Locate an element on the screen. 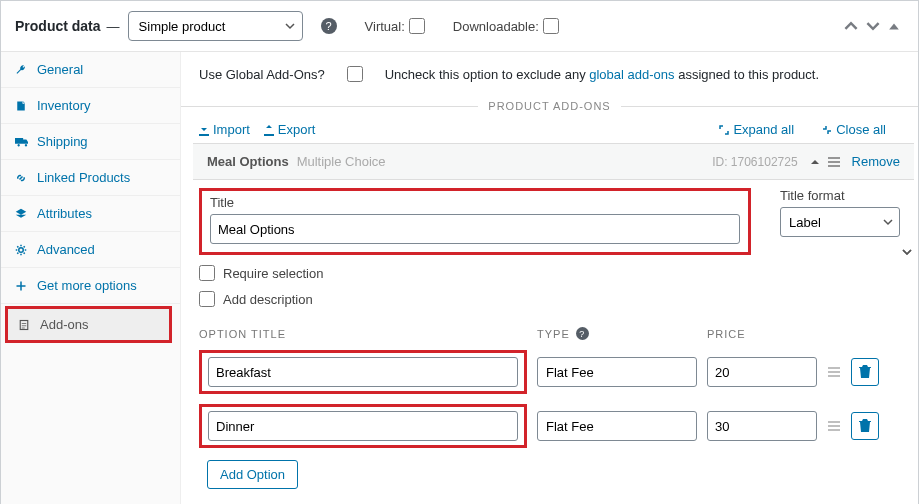 The image size is (919, 504). tab-inventory-label: Inventory is located at coordinates (64, 106).